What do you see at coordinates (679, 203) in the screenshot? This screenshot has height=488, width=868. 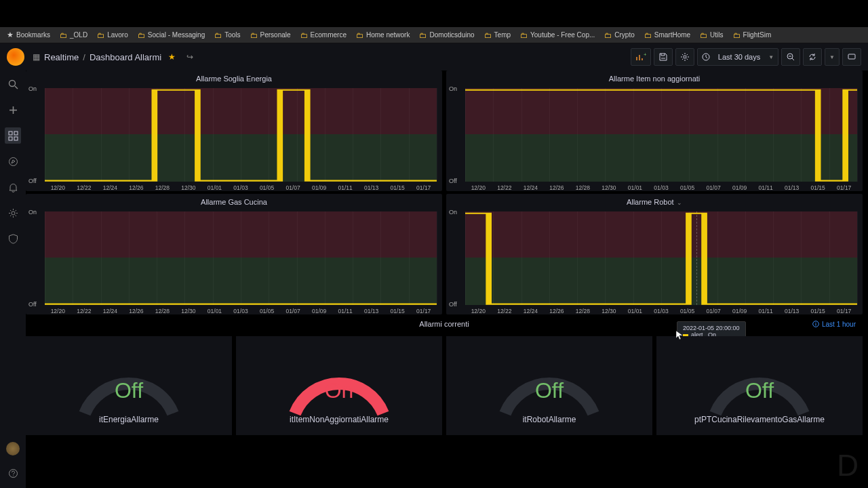 I see `chevron-down-icon: ⌄` at bounding box center [679, 203].